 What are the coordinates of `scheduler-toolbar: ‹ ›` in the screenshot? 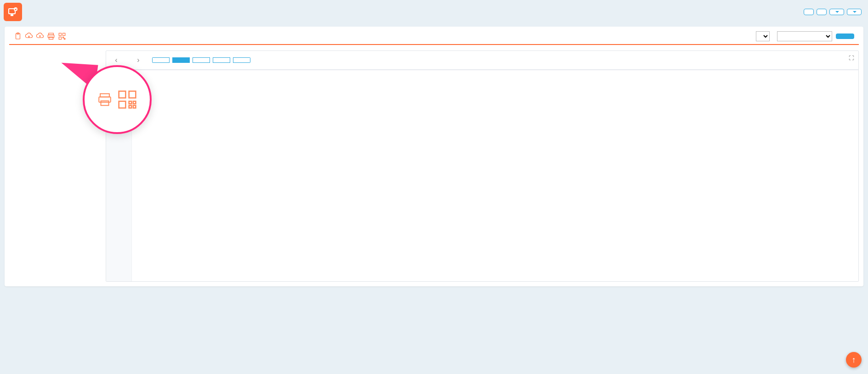 It's located at (482, 61).